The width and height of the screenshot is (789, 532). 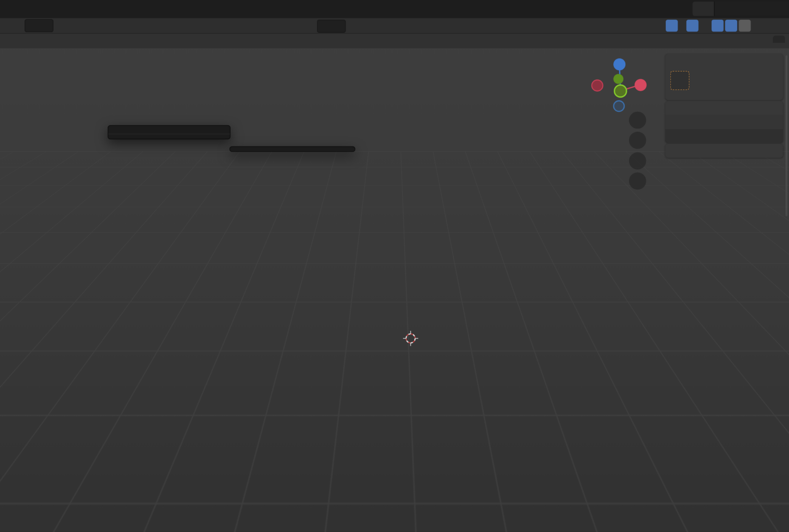 What do you see at coordinates (672, 151) in the screenshot?
I see `chevron-right-icon` at bounding box center [672, 151].